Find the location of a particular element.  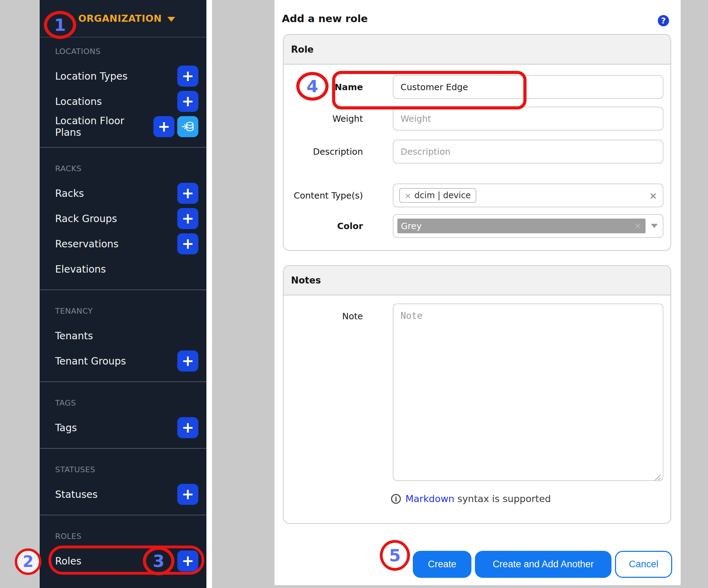

content-gutter is located at coordinates (209, 294).